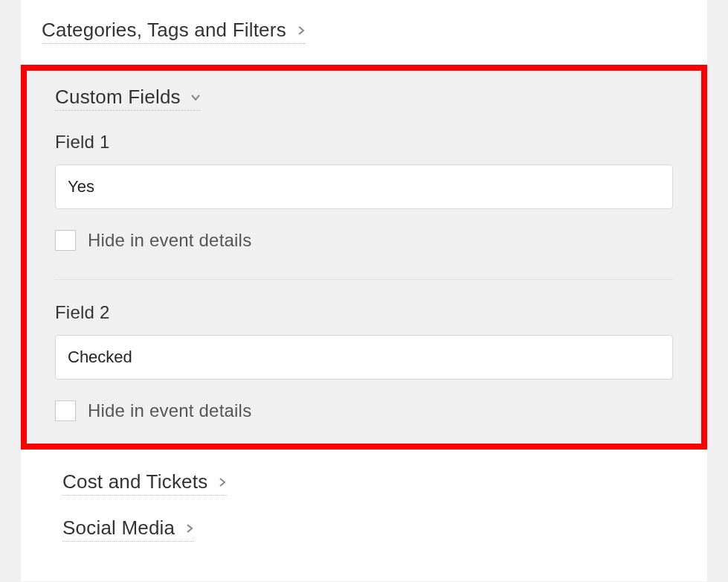 The width and height of the screenshot is (728, 582). I want to click on field-2-hide-checkbox, so click(65, 411).